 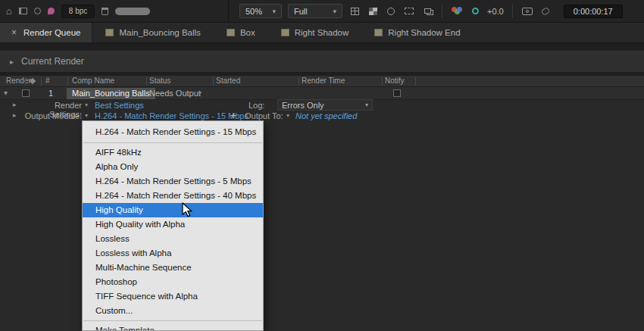 What do you see at coordinates (46, 33) in the screenshot?
I see `tab-render-queue: × Render Queue` at bounding box center [46, 33].